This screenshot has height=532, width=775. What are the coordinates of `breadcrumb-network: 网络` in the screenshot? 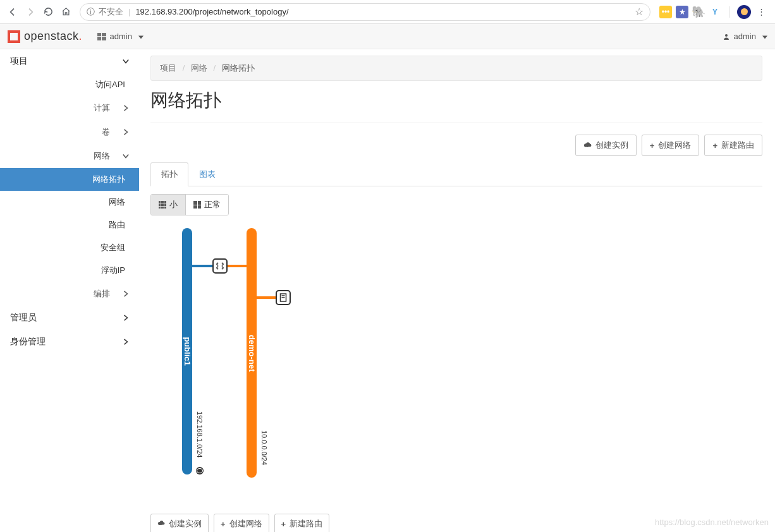 It's located at (199, 68).